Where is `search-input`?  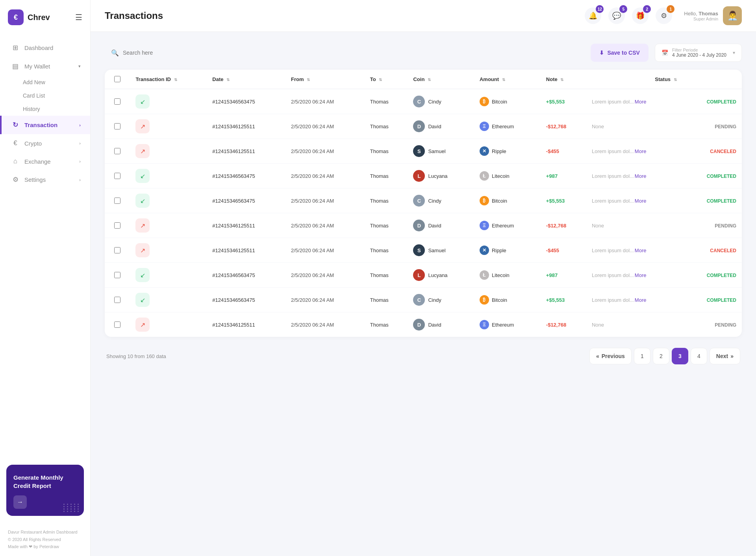
search-input is located at coordinates (185, 53).